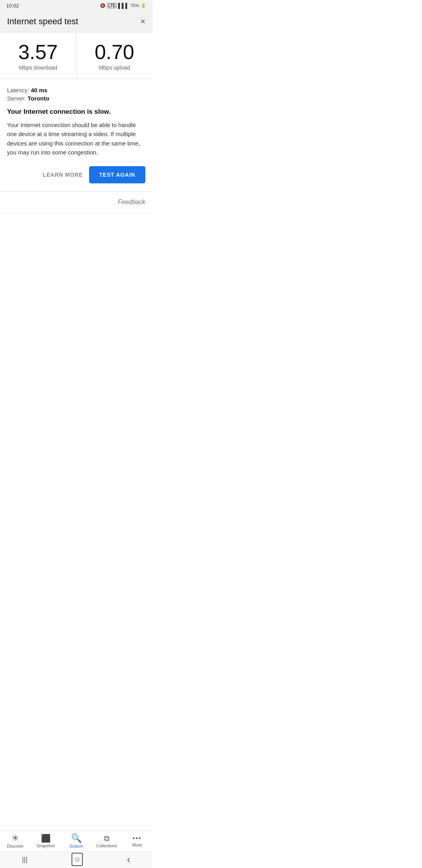 The height and width of the screenshot is (868, 422). What do you see at coordinates (13, 5) in the screenshot?
I see `status-time: 10:02` at bounding box center [13, 5].